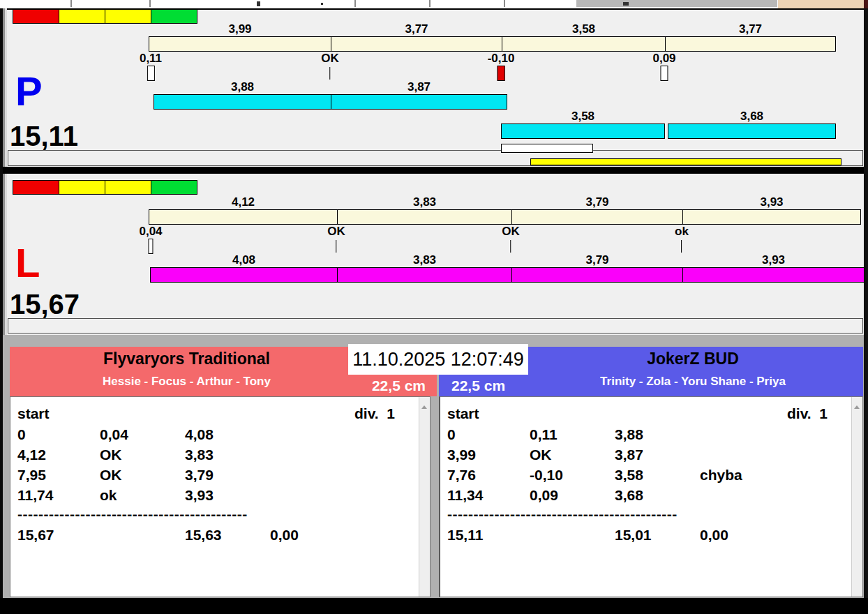  I want to click on run-segment: 3,93, so click(773, 275).